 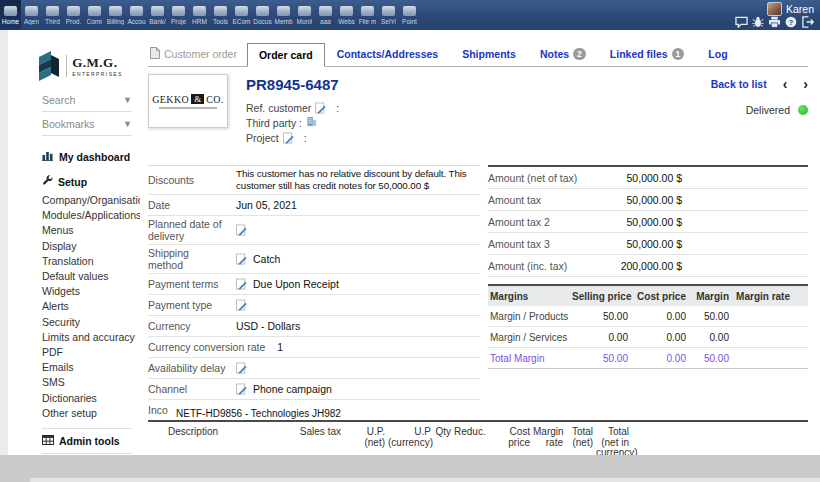 What do you see at coordinates (718, 54) in the screenshot?
I see `tab: Log` at bounding box center [718, 54].